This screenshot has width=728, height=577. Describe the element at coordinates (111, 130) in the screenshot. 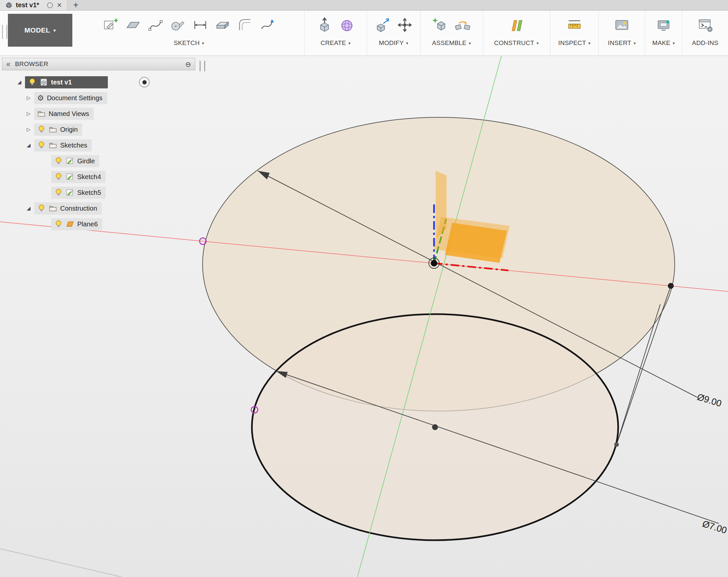

I see `browser-item-origin: ▷ Origin` at that location.